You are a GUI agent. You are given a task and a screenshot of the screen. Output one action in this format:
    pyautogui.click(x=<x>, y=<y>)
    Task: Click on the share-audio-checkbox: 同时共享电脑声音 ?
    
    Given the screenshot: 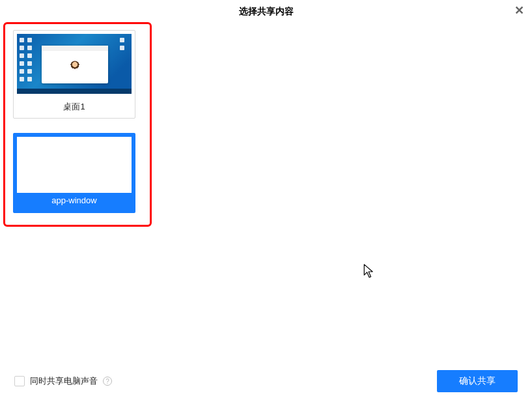 What is the action you would take?
    pyautogui.click(x=63, y=381)
    